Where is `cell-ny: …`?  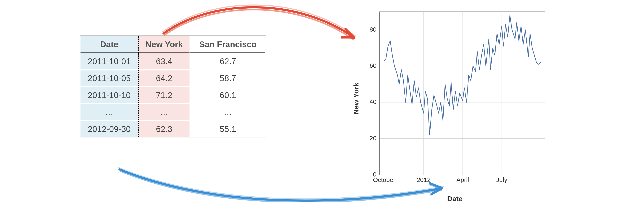
cell-ny: … is located at coordinates (164, 112).